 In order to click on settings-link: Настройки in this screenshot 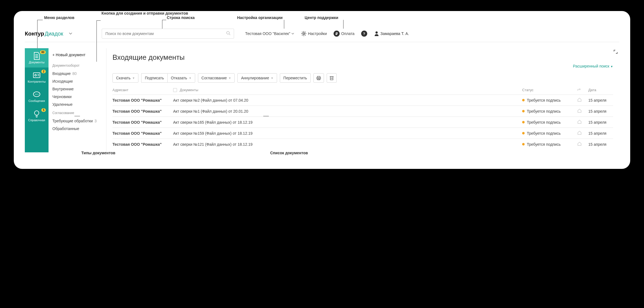, I will do `click(314, 34)`.